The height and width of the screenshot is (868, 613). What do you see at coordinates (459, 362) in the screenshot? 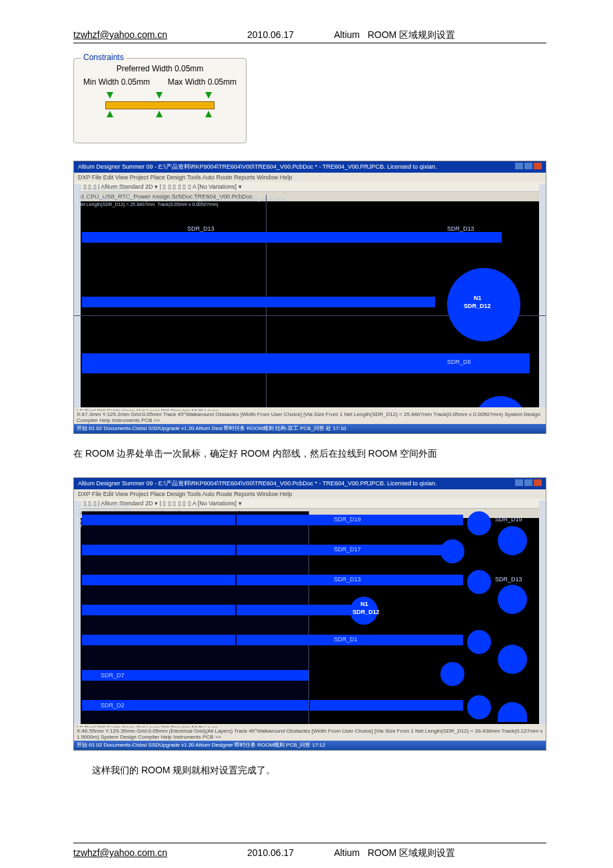
I see `net-label: SDR_D8` at bounding box center [459, 362].